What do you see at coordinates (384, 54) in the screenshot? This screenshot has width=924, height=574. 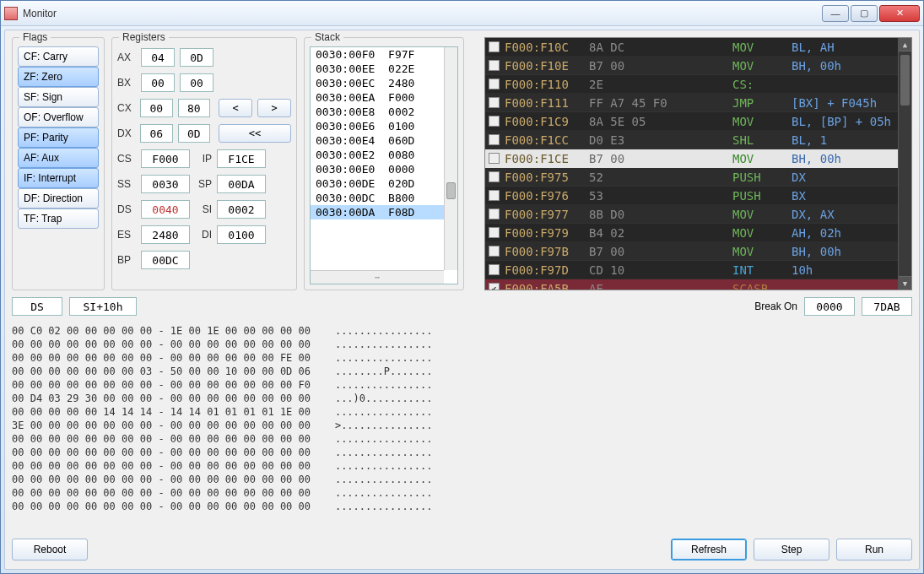 I see `stack-row: 0030:00F0 F97F` at bounding box center [384, 54].